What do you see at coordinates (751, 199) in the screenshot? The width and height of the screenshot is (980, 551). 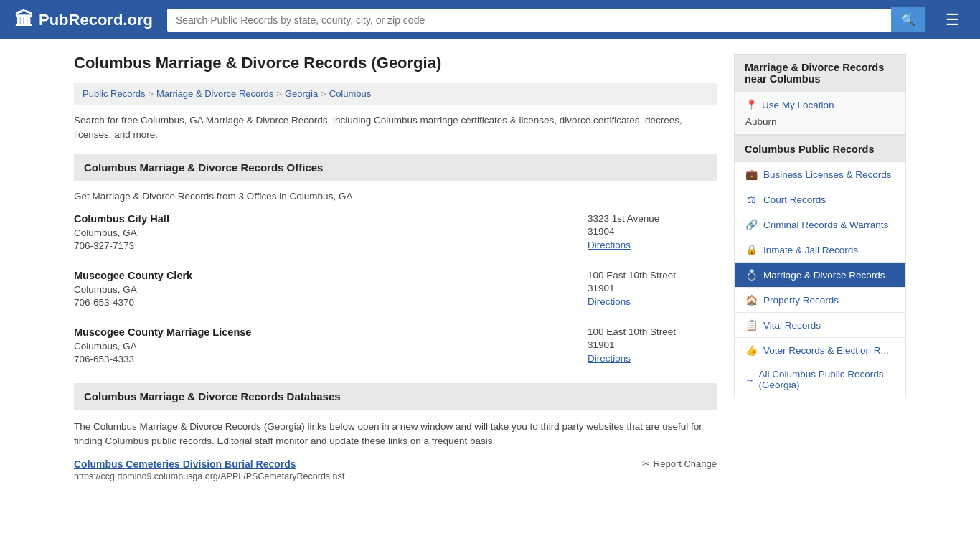 I see `court-icon: ⚖` at bounding box center [751, 199].